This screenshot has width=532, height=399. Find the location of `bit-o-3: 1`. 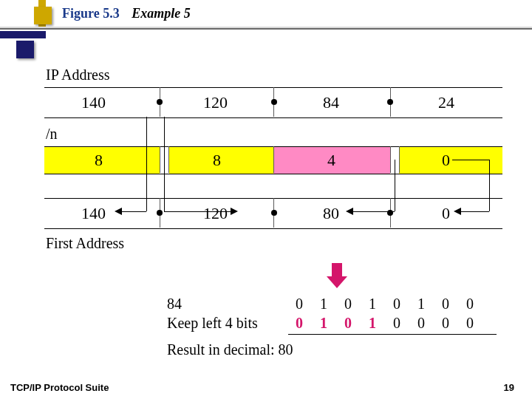

bit-o-3: 1 is located at coordinates (372, 304).